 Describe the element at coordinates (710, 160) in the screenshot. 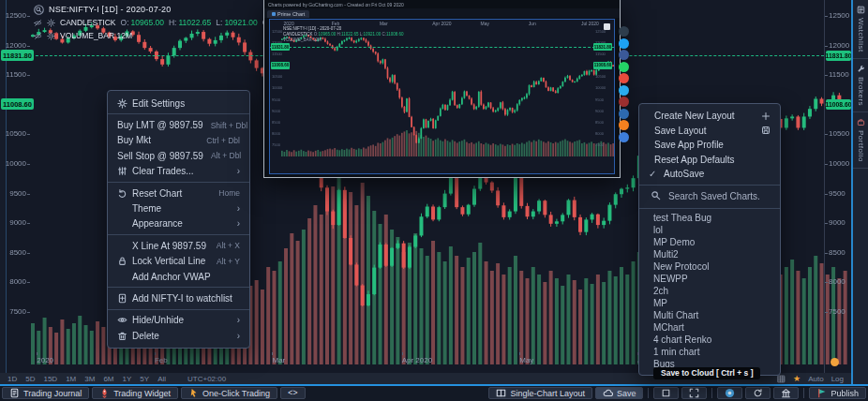

I see `menu-item-reset-app-defaults: Reset App Defaults` at that location.